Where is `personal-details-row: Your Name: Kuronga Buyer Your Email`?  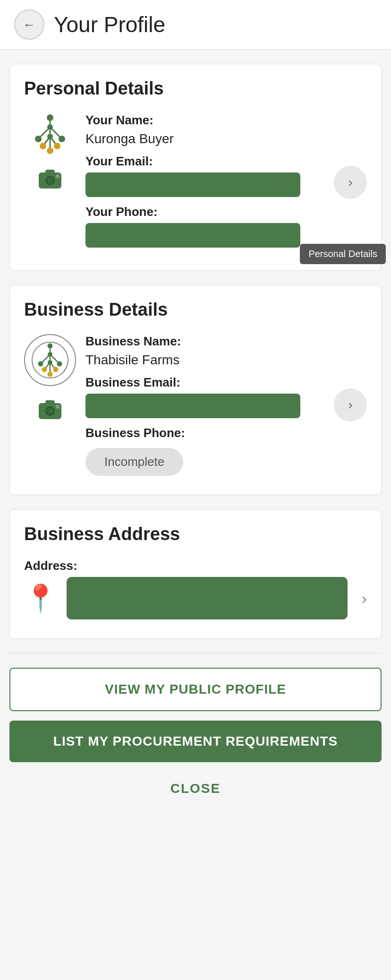
personal-details-row: Your Name: Kuronga Buyer Your Email is located at coordinates (196, 182).